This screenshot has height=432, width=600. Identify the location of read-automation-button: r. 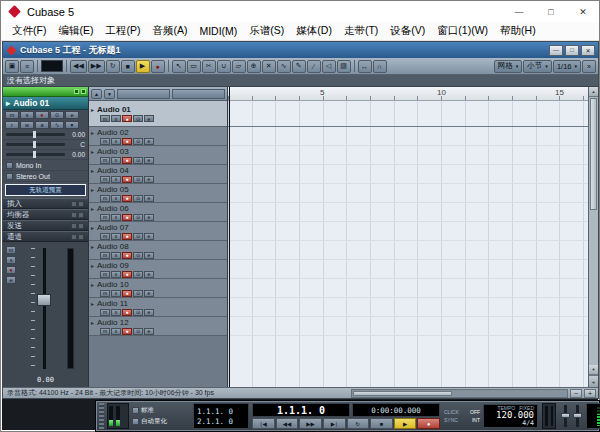
(12, 125).